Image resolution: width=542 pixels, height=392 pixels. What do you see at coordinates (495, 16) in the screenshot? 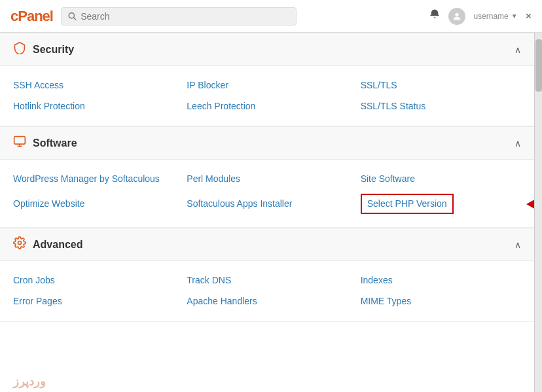
I see `user-label: username ▼` at bounding box center [495, 16].